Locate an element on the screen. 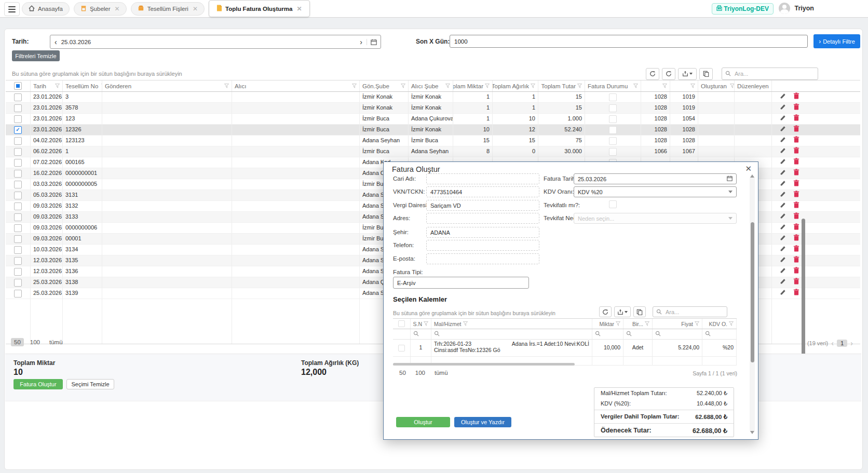 This screenshot has height=473, width=868. kdv-orani-select: KDV %20 is located at coordinates (655, 192).